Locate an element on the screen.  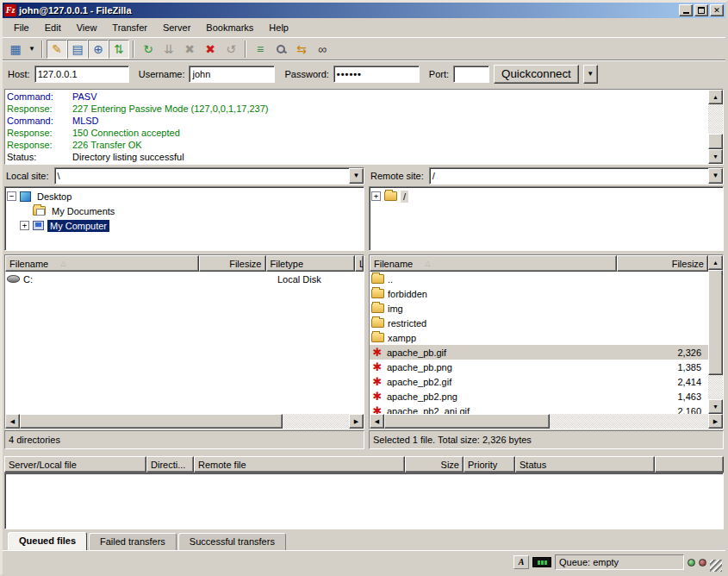
host-input is located at coordinates (82, 74).